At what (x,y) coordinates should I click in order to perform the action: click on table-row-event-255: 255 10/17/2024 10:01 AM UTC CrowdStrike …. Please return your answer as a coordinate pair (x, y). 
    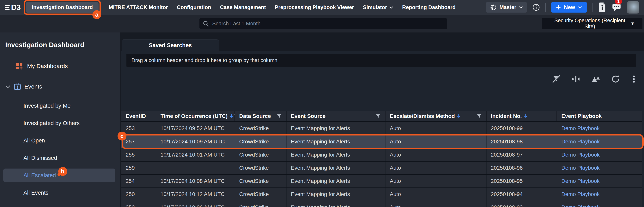
    Looking at the image, I should click on (382, 155).